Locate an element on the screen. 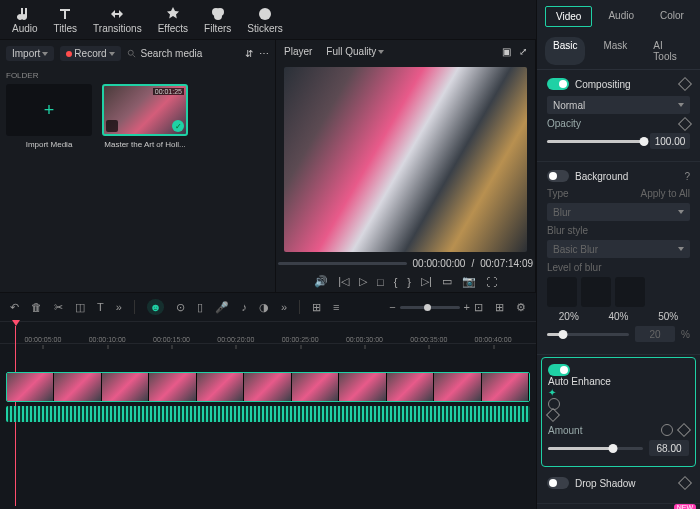 The height and width of the screenshot is (509, 700). compositing-toggle is located at coordinates (558, 84).